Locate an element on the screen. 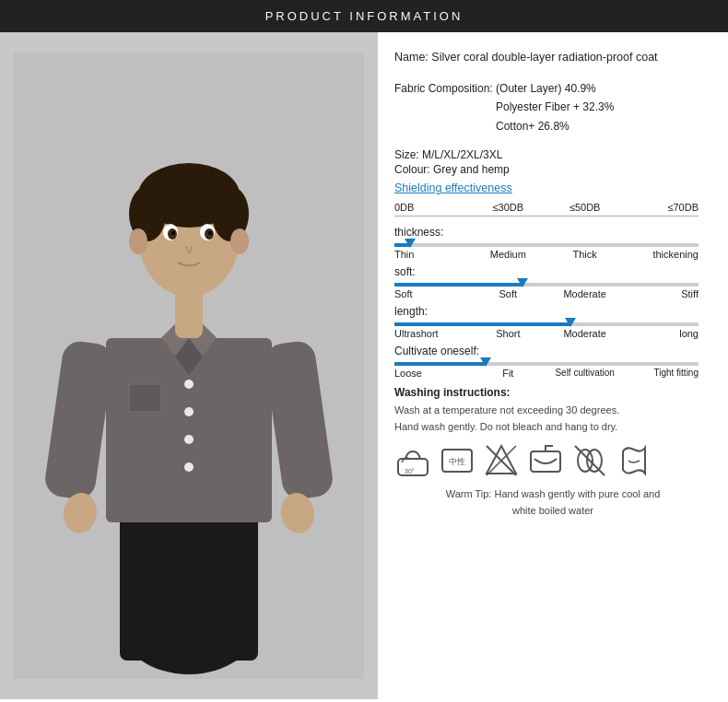 This screenshot has height=702, width=728. cultivate-lbl-self: Self cultivation is located at coordinates (585, 373).